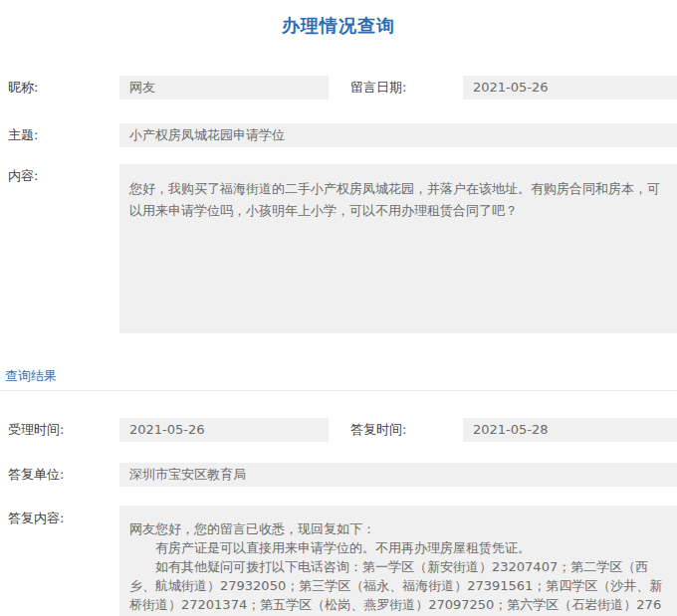 The image size is (677, 616). Describe the element at coordinates (36, 518) in the screenshot. I see `reply-content-label: 答复内容:` at that location.